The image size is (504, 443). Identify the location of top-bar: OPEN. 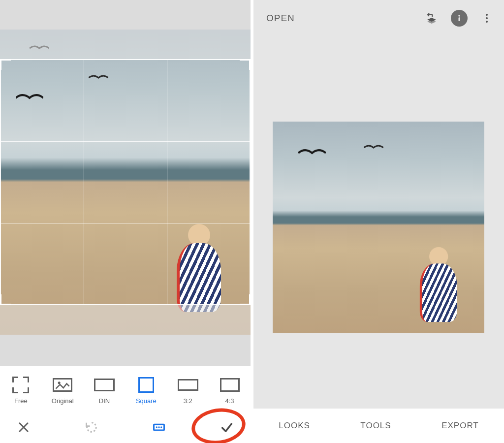
(379, 18).